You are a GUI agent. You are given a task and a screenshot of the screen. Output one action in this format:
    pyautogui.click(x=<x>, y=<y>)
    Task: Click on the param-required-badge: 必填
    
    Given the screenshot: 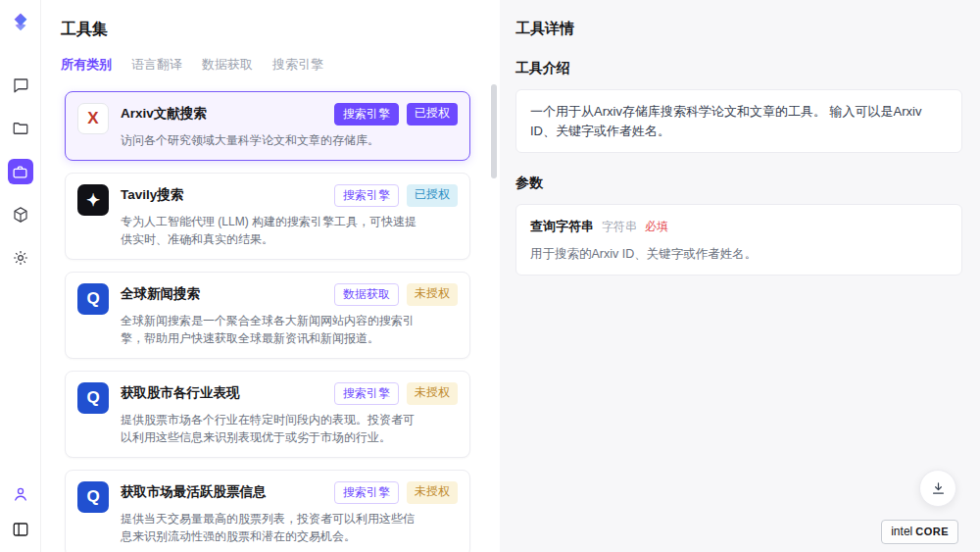 What is the action you would take?
    pyautogui.click(x=657, y=226)
    